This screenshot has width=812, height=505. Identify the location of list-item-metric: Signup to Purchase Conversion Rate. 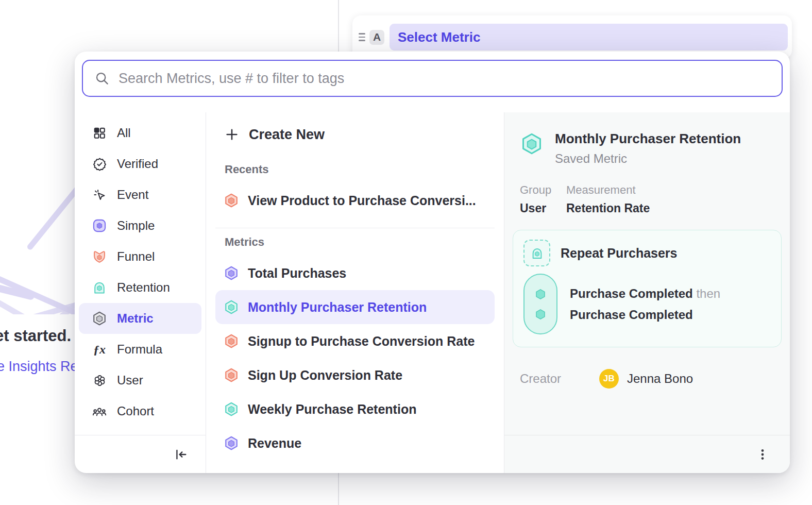
(355, 341).